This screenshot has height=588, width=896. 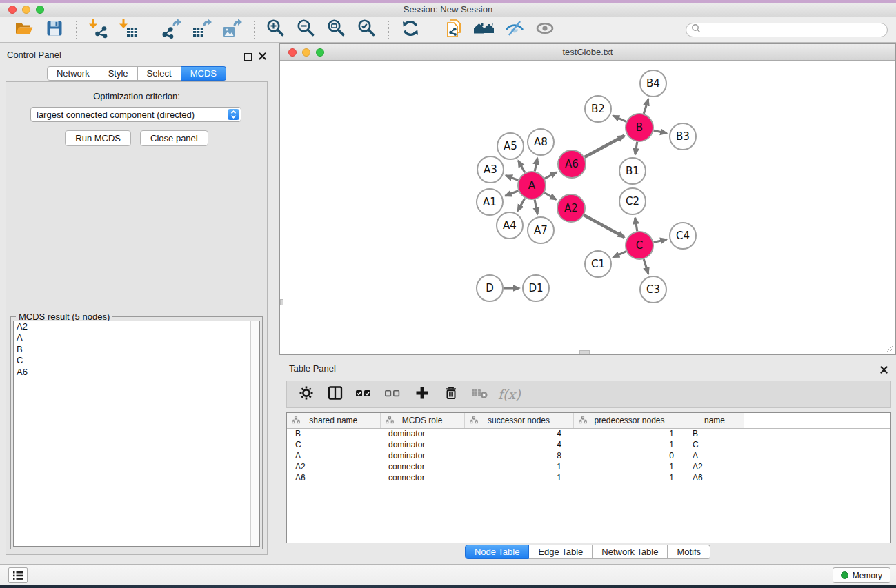 What do you see at coordinates (306, 30) in the screenshot?
I see `zoom-out-button` at bounding box center [306, 30].